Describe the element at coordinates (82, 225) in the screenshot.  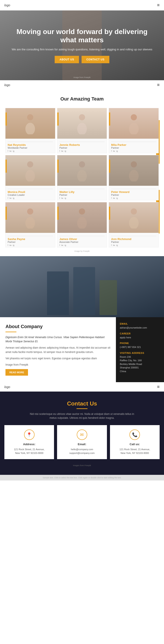
I see `team-card-james: James Oliver Associate Partner f tw ig` at that location.